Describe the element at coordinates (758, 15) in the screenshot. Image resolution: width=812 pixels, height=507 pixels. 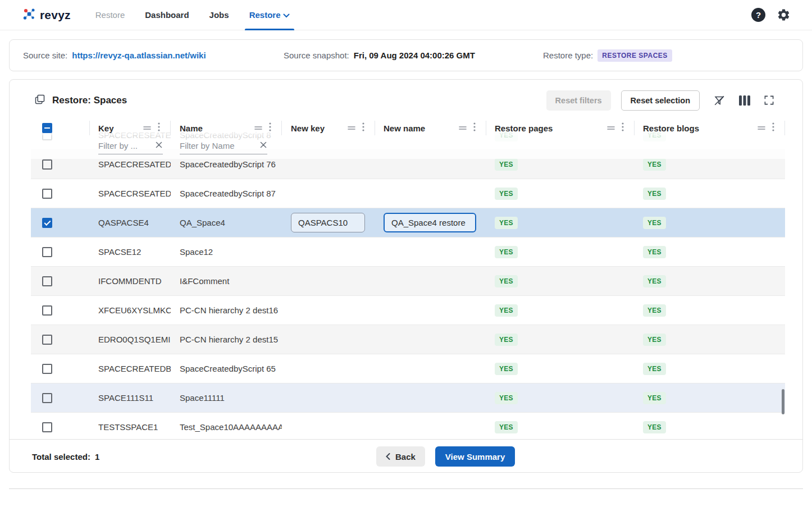
I see `help-icon` at that location.